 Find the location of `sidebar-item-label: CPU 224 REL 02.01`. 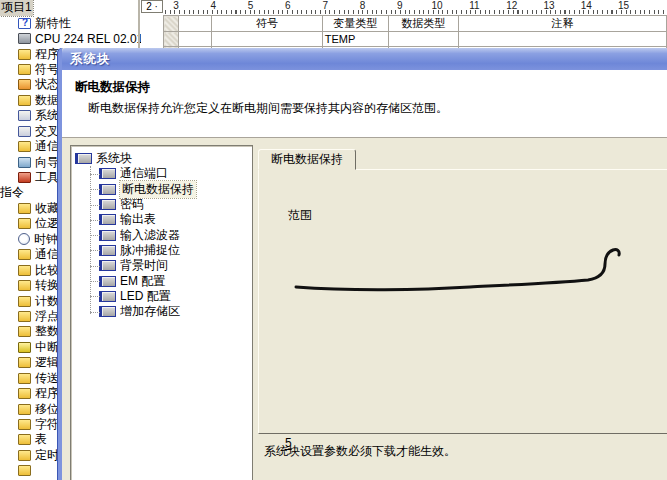

sidebar-item-label: CPU 224 REL 02.01 is located at coordinates (89, 39).